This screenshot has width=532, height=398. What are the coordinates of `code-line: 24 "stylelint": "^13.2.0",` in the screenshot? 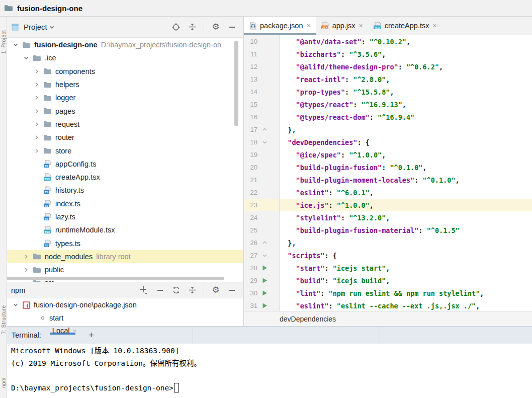 It's located at (388, 217).